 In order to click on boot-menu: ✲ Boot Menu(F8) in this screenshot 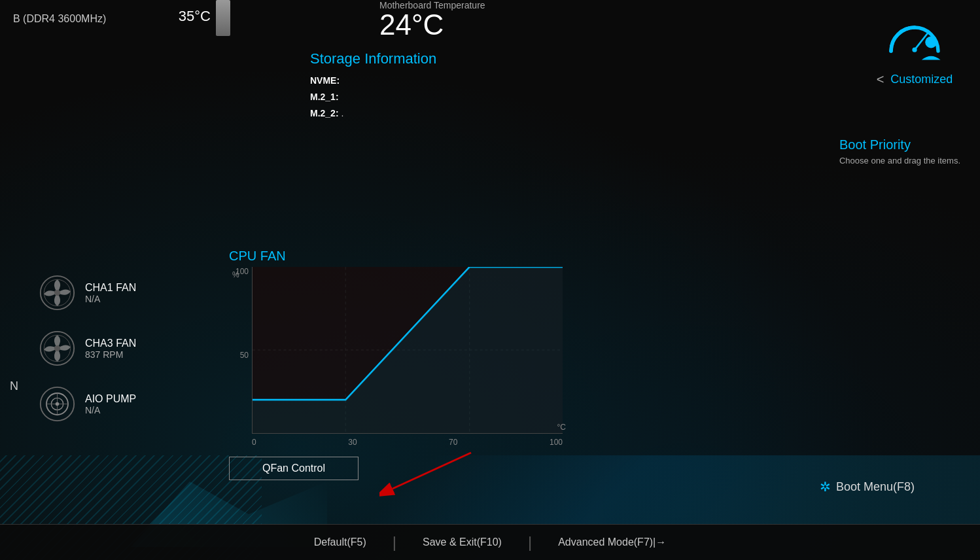, I will do `click(867, 487)`.